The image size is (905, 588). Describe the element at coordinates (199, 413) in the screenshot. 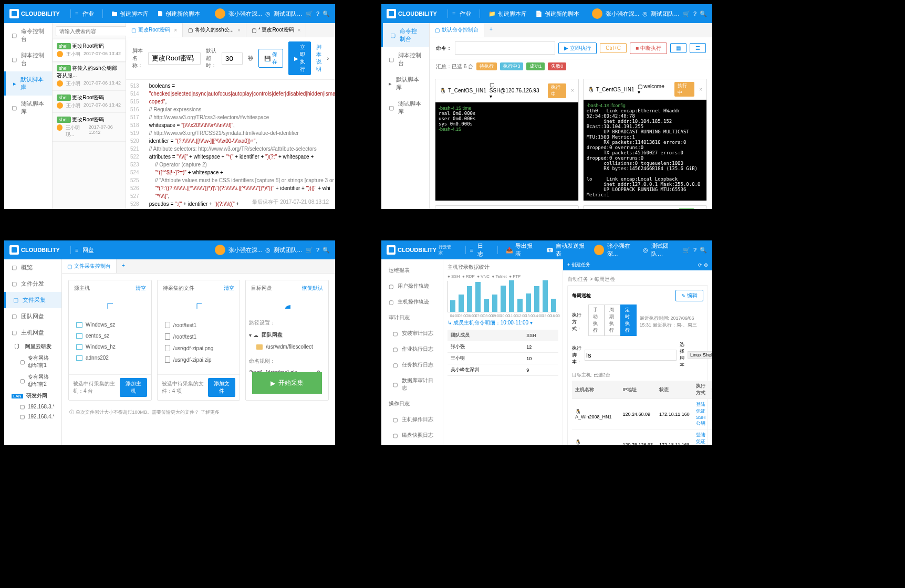

I see `note: ⓘ 单次文件累计大小不得超过100MB。需要传输更大的文件？ 了解更多` at that location.